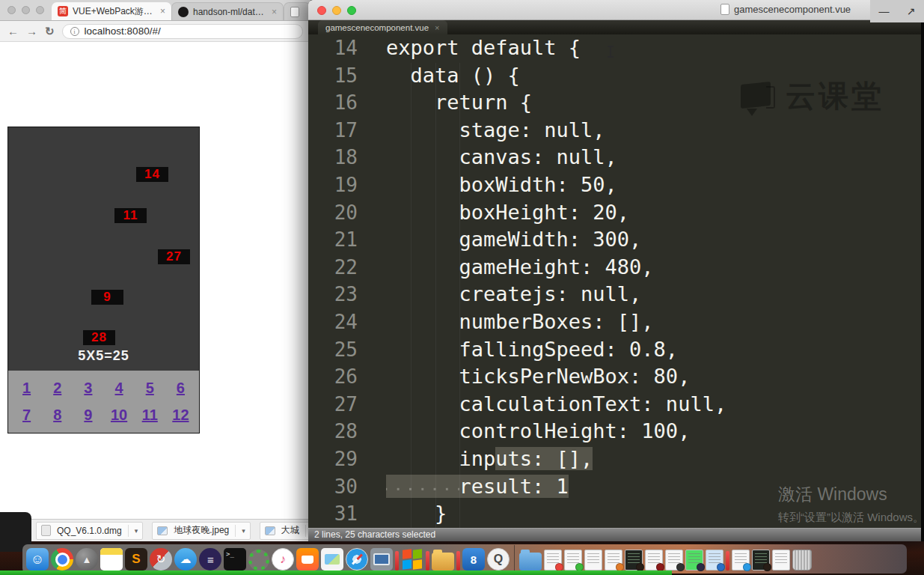 Image resolution: width=924 pixels, height=575 pixels. Describe the element at coordinates (181, 415) in the screenshot. I see `number-key-12: 12` at that location.